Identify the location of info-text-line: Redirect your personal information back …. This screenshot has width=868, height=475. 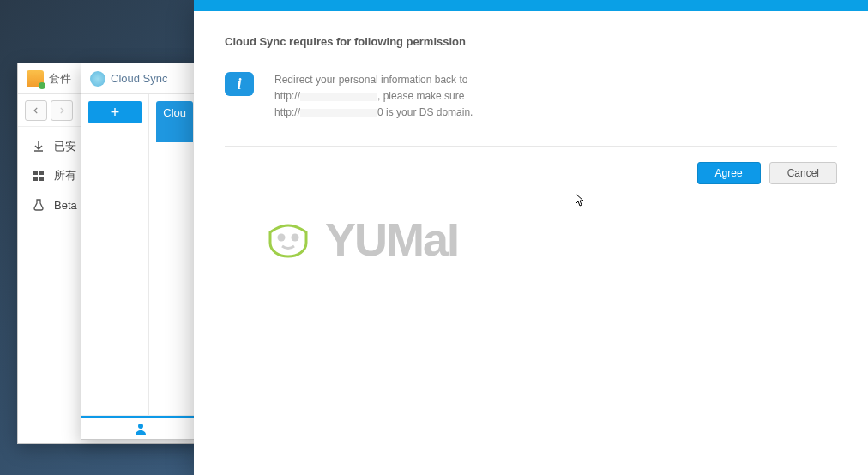
(371, 80).